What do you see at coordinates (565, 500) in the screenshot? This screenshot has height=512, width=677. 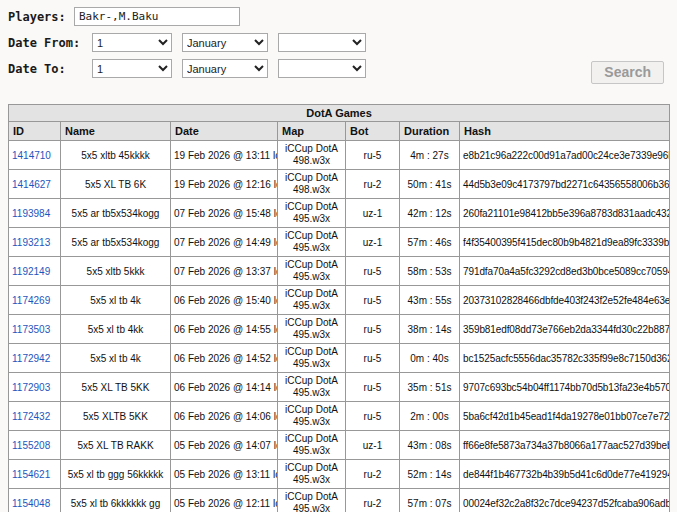 I see `game-hash: 00024ef32c2a8f32c7dce94237d52fcaba906adb` at bounding box center [565, 500].